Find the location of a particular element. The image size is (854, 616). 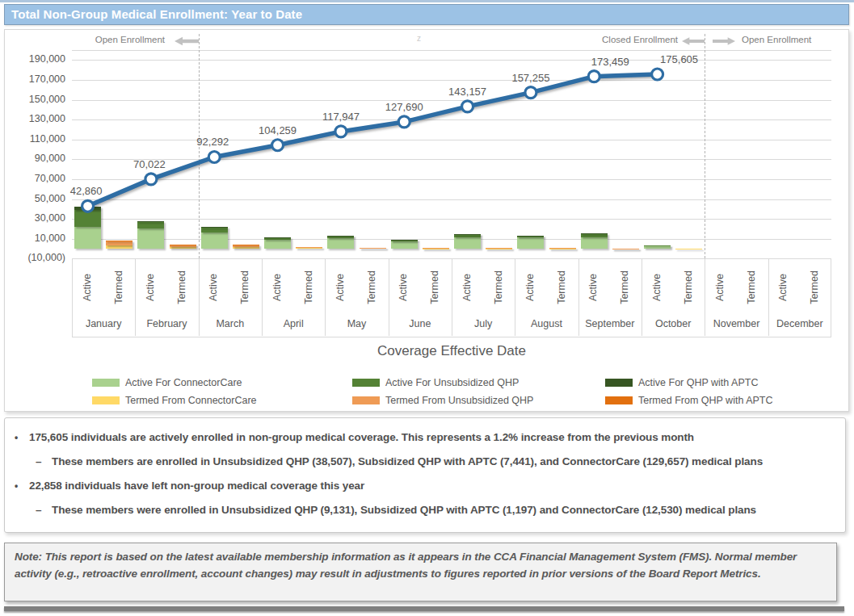

open-enrollment-label-left: Open Enrollment is located at coordinates (109, 40).